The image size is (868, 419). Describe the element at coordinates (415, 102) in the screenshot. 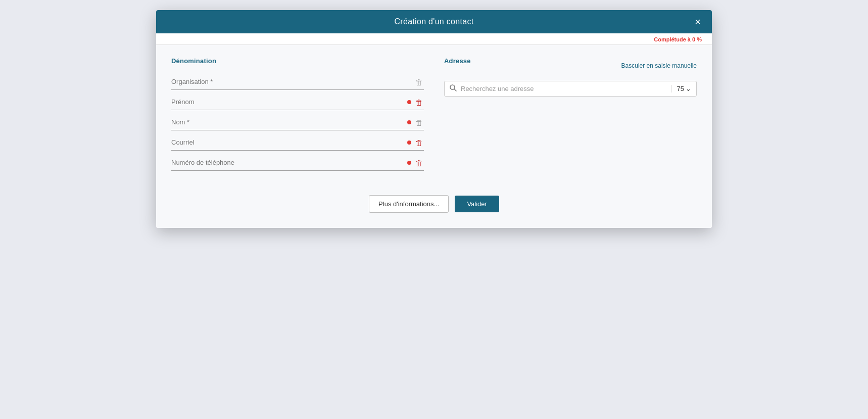

I see `prenom-icons: 🗑` at that location.